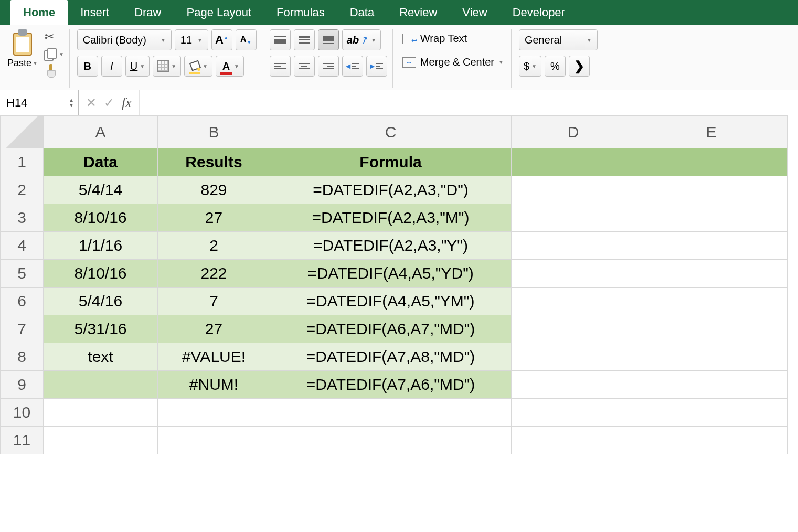  What do you see at coordinates (328, 66) in the screenshot?
I see `align-right-button` at bounding box center [328, 66].